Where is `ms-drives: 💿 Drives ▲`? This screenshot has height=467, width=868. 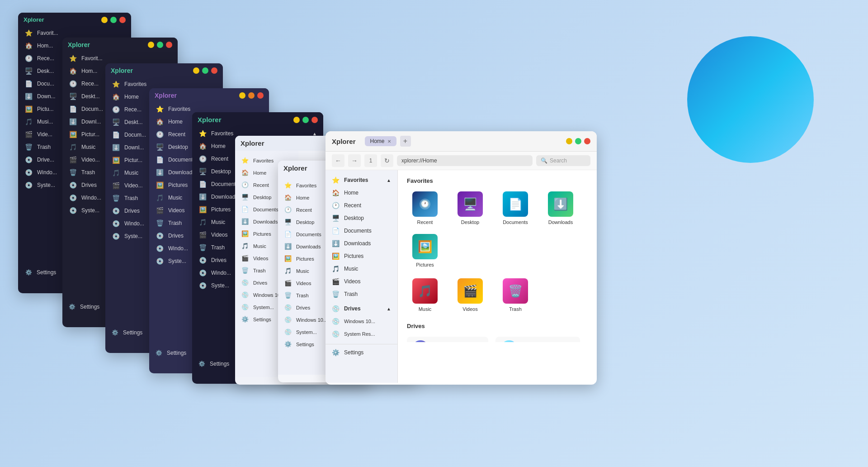
ms-drives: 💿 Drives ▲ is located at coordinates (362, 309).